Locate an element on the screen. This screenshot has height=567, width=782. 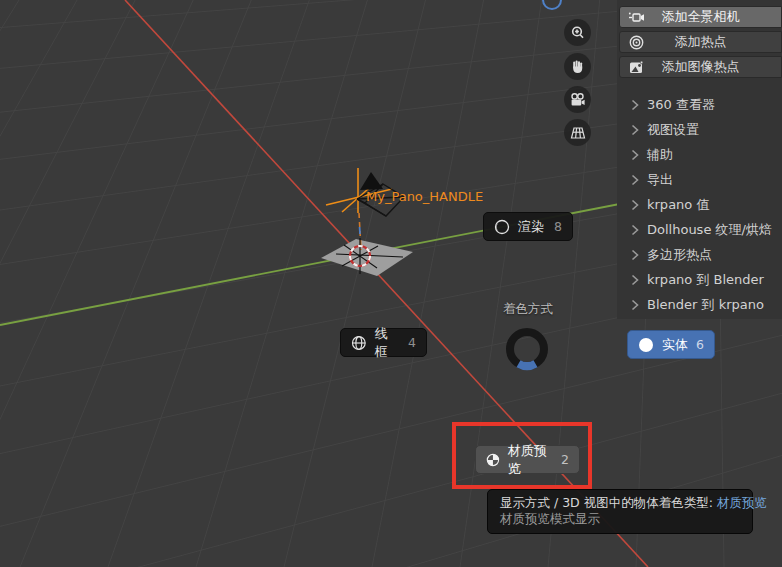
add-pano-camera-button: 添加全景相机 is located at coordinates (700, 17).